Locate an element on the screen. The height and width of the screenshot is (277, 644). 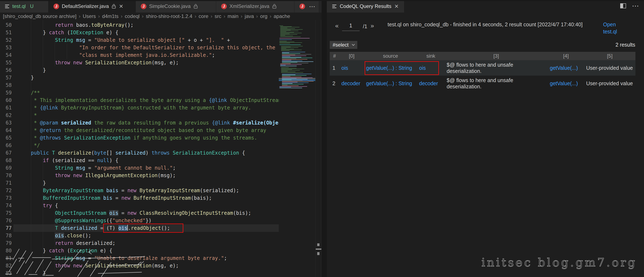
results-column-header: [3] is located at coordinates (496, 56).